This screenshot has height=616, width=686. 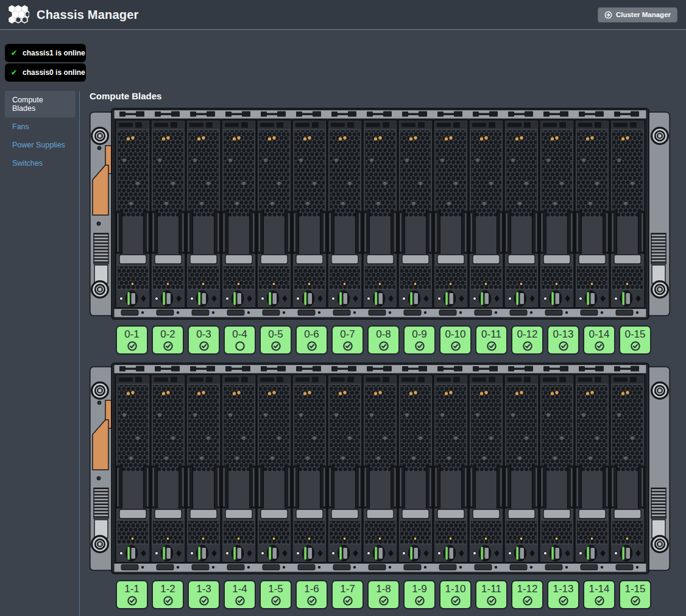 What do you see at coordinates (240, 595) in the screenshot?
I see `blade-button-1-4: 1-4` at bounding box center [240, 595].